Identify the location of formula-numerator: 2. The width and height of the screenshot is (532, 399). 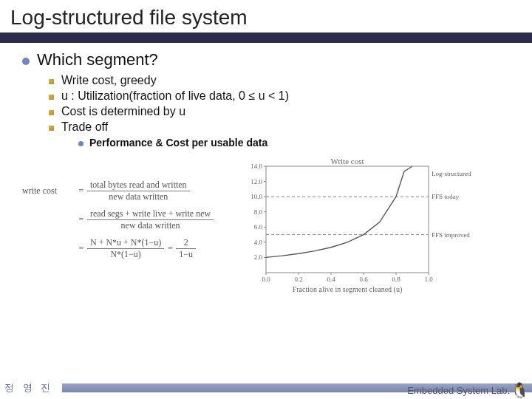
(186, 243).